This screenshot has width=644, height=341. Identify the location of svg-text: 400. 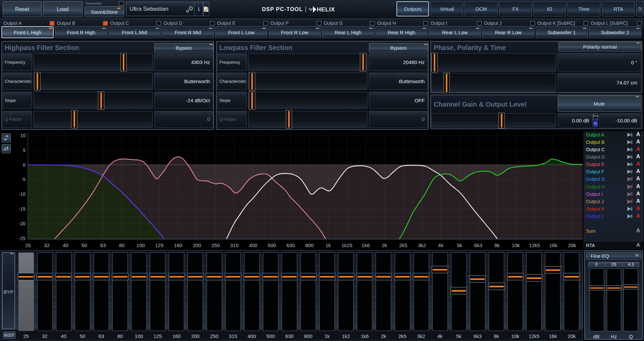
(253, 245).